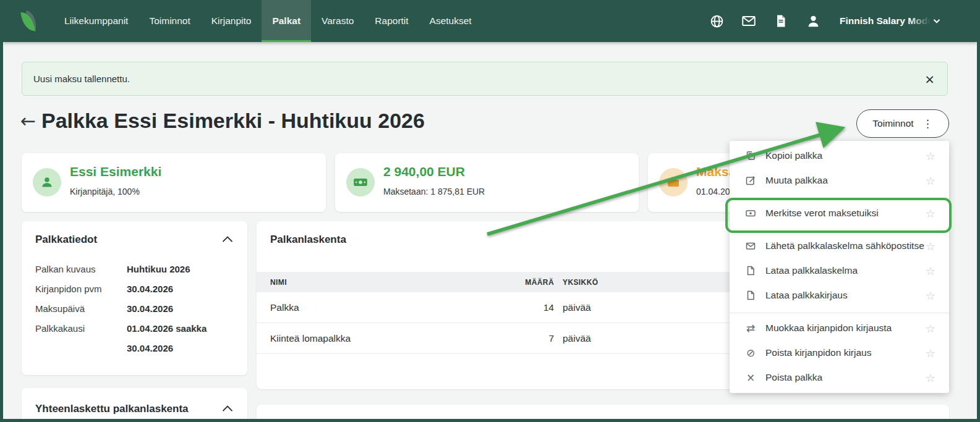 The image size is (980, 422). I want to click on info-row: Kirjanpidon pvm 30.04.2026, so click(134, 289).